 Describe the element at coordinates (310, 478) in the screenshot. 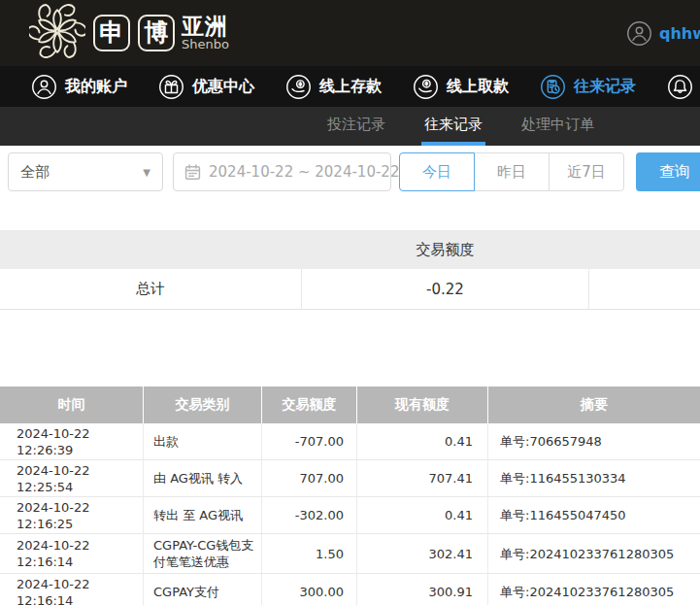

I see `cell-amount: 707.00` at that location.